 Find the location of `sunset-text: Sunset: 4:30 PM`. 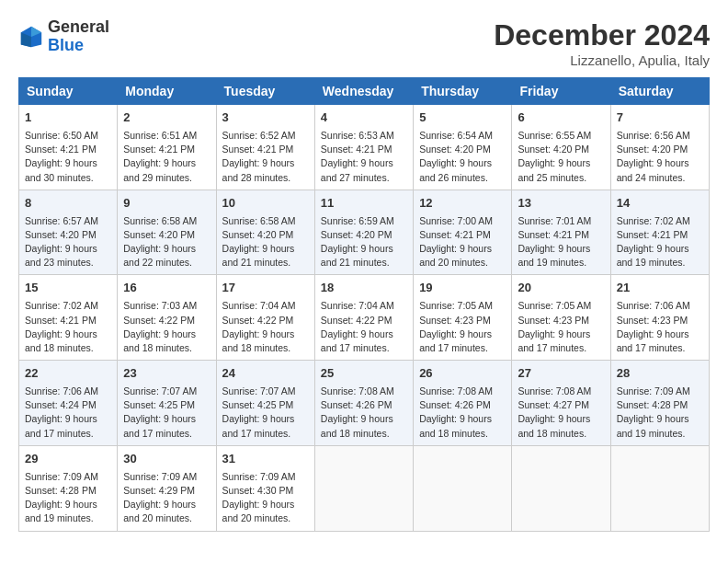

sunset-text: Sunset: 4:30 PM is located at coordinates (258, 490).